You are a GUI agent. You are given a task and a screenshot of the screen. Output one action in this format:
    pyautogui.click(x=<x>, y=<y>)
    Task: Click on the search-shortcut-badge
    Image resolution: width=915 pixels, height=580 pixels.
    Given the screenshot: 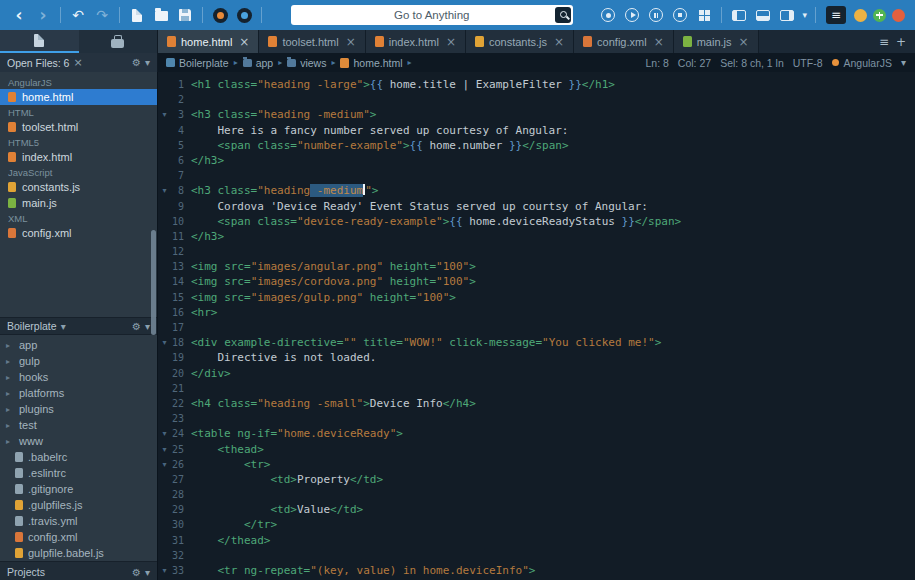 What is the action you would take?
    pyautogui.click(x=563, y=15)
    